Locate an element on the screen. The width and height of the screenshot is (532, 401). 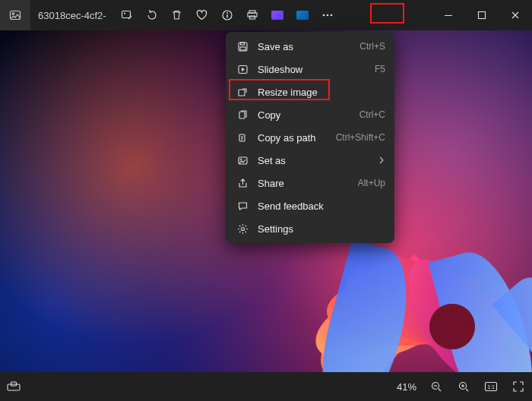
window-title: 63018cec-4cf2- is located at coordinates (72, 15).